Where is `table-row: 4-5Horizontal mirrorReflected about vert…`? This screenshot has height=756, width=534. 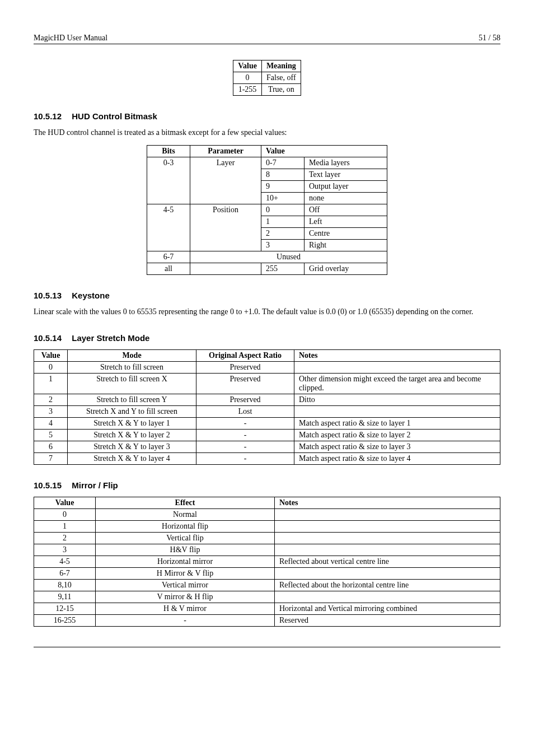
table-row: 4-5Horizontal mirrorReflected about vert… is located at coordinates (268, 561).